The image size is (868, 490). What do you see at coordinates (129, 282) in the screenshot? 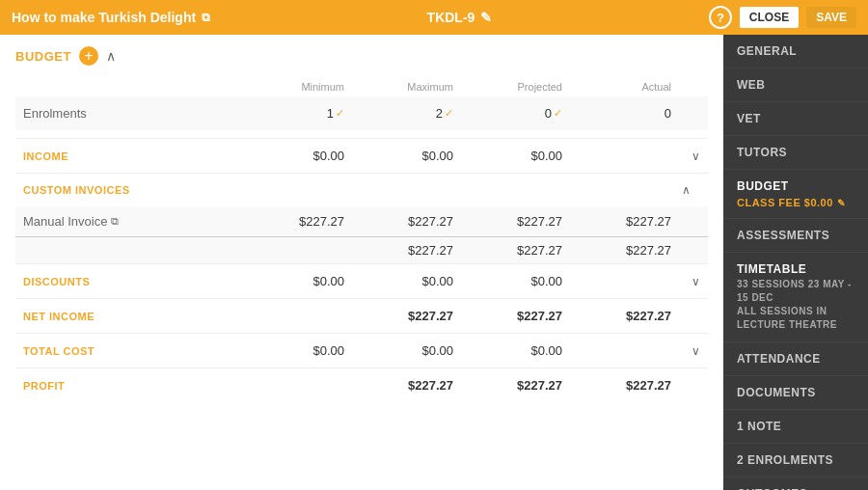
I see `discounts-label: DISCOUNTS` at bounding box center [129, 282].